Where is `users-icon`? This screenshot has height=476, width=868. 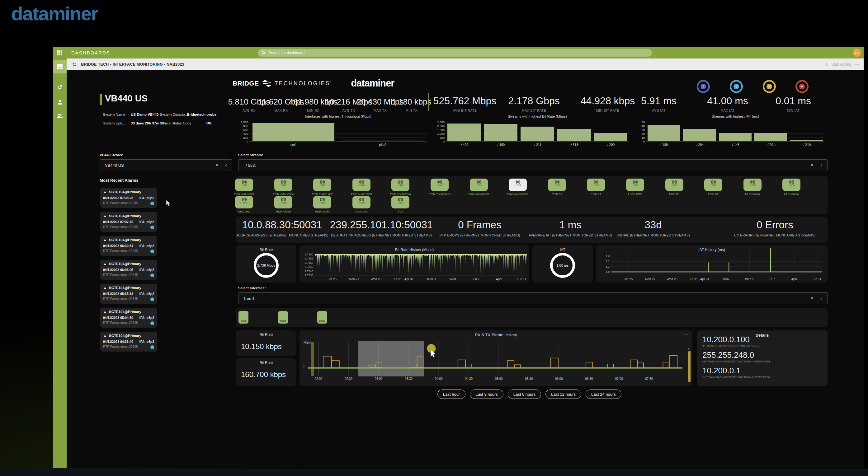
users-icon is located at coordinates (60, 116).